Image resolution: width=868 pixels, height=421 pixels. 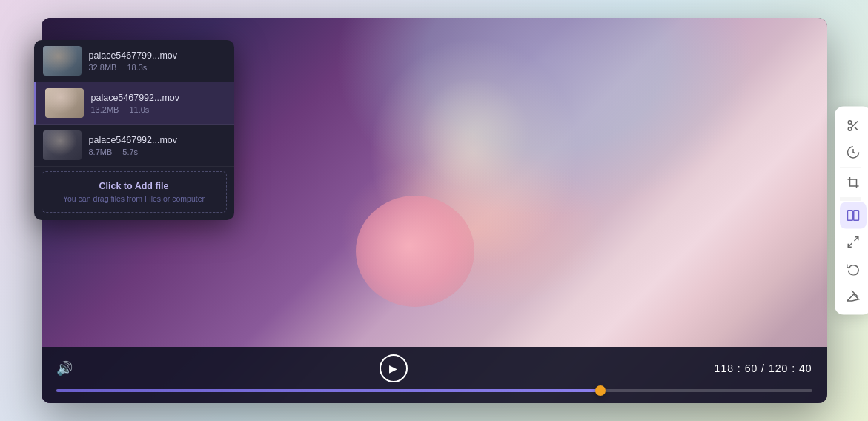 What do you see at coordinates (105, 110) in the screenshot?
I see `file-size-1: 13.2MB` at bounding box center [105, 110].